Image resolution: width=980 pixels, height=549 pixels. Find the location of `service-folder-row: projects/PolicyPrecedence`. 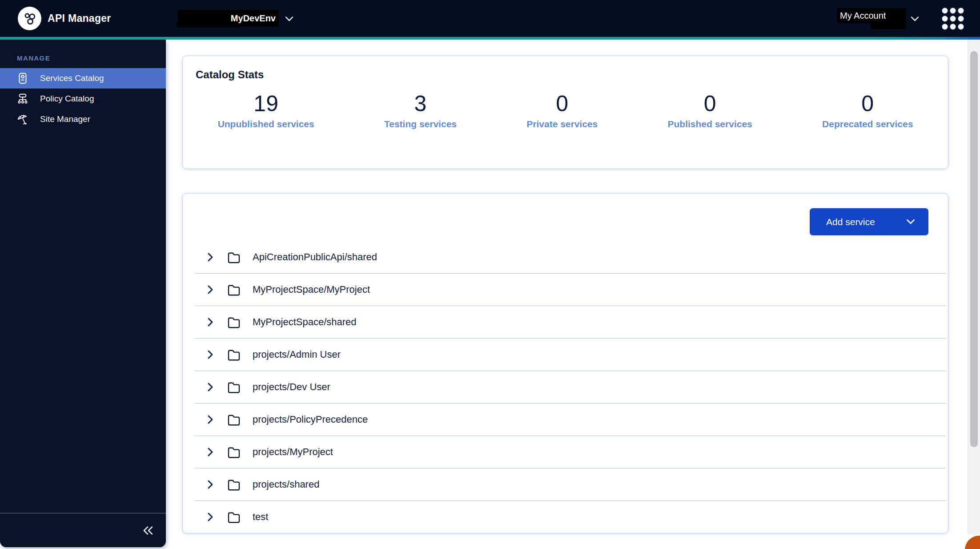

service-folder-row: projects/PolicyPrecedence is located at coordinates (570, 420).